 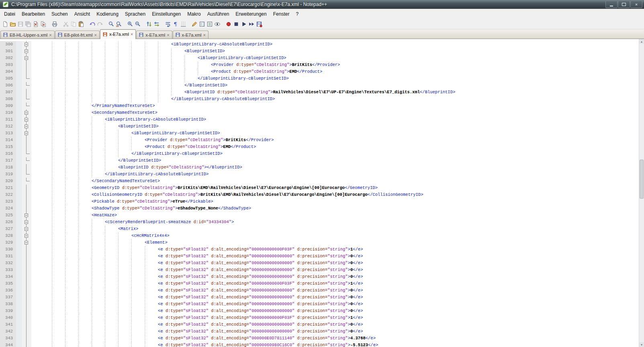 I want to click on line-number: 319, so click(x=8, y=175).